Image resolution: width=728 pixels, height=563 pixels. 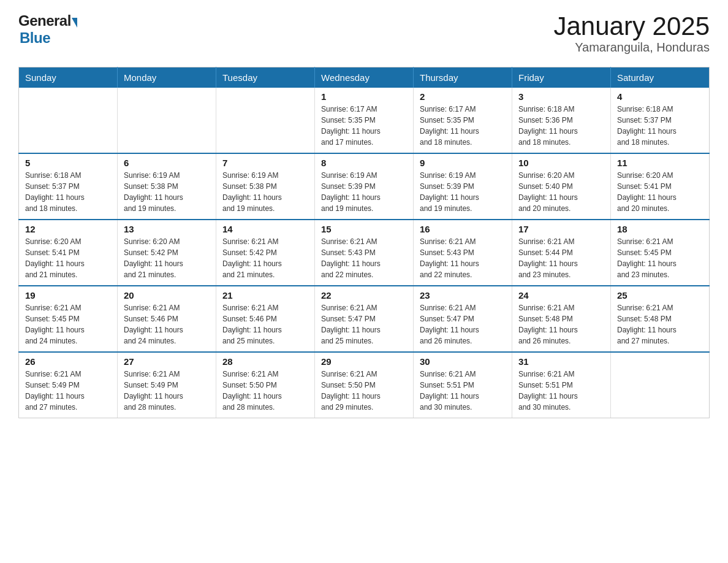 I want to click on calendar-cell: 13Sunrise: 6:20 AM Sunset: 5:42 PM Dayli…, so click(x=167, y=253).